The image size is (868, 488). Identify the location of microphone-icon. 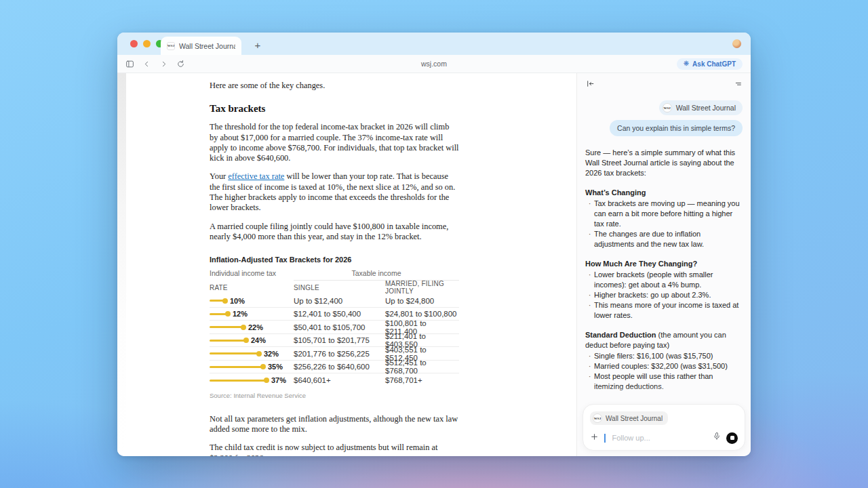
(717, 438).